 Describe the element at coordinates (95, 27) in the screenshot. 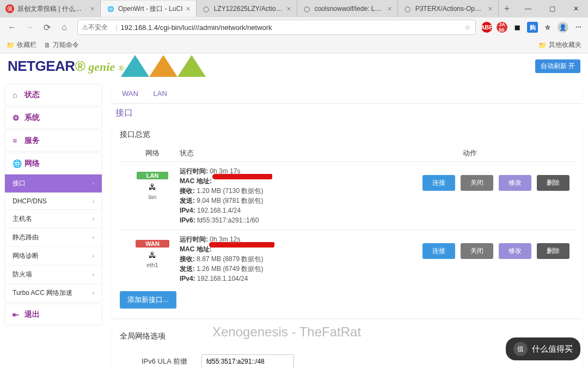

I see `insecure-label: ⚠ 不安全` at that location.